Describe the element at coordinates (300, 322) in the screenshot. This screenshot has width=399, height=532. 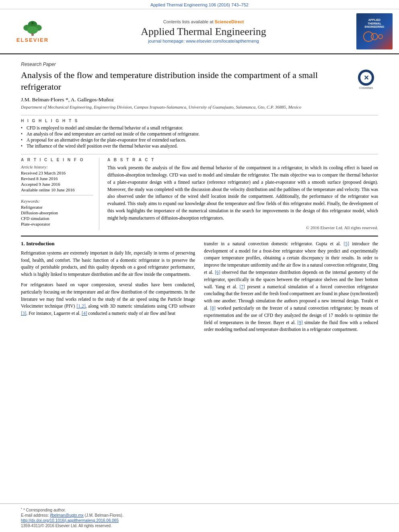
I see `ref-link-9: [9]` at that location.